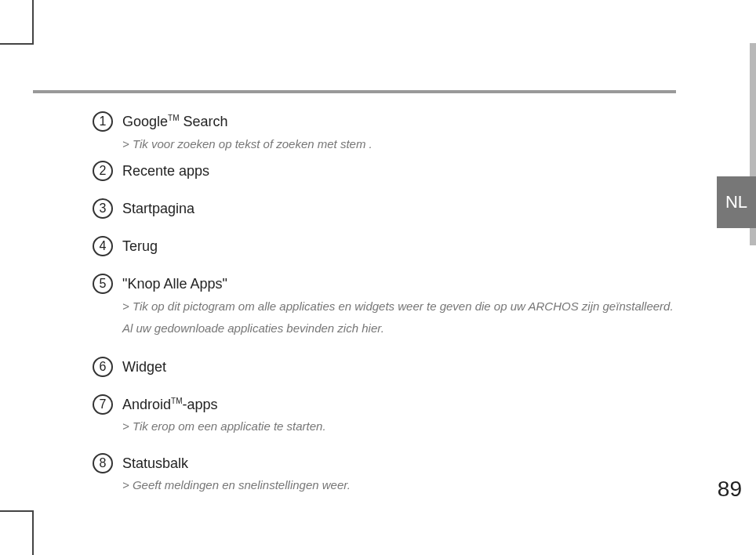 The width and height of the screenshot is (756, 555). Describe the element at coordinates (405, 486) in the screenshot. I see `item-desc: > Geeft meldingen en snelinstellingen we…` at that location.